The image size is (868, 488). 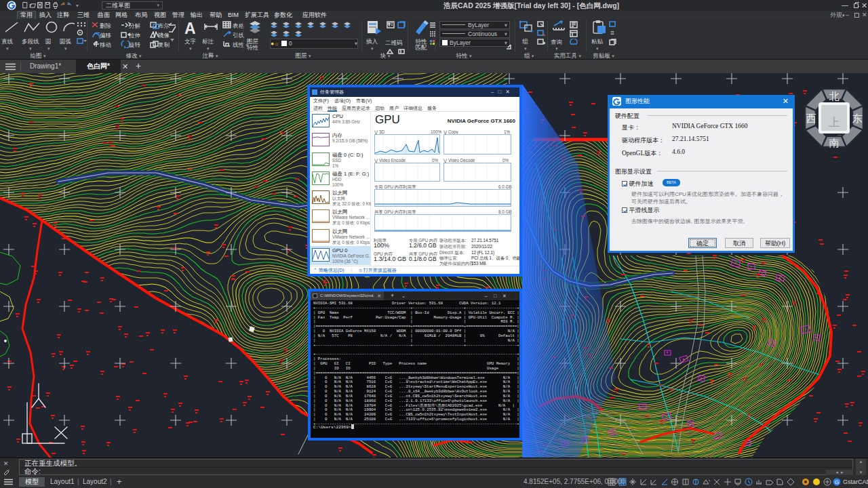 What do you see at coordinates (834, 142) in the screenshot?
I see `svg-text: 南` at bounding box center [834, 142].